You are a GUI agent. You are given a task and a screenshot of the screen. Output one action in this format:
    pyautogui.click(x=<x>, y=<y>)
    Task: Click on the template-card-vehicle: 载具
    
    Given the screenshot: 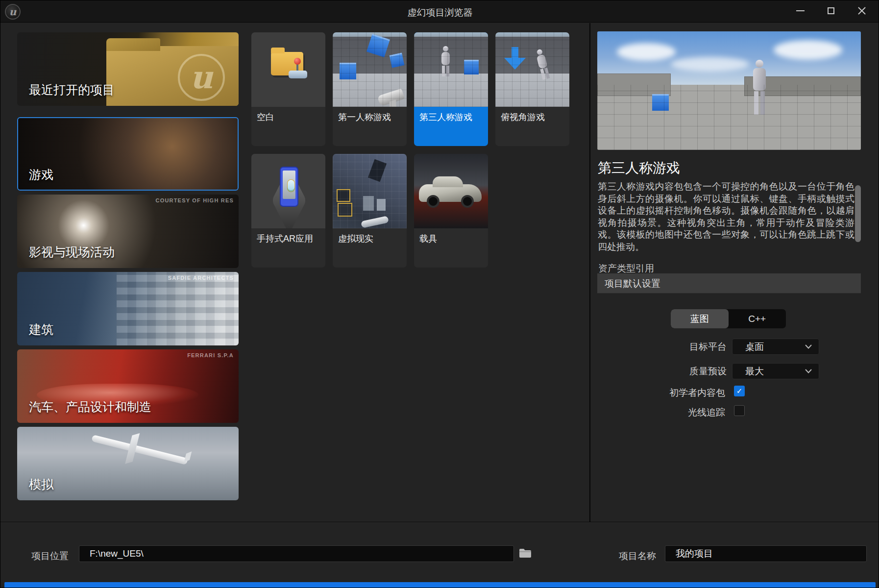 What is the action you would take?
    pyautogui.click(x=451, y=211)
    